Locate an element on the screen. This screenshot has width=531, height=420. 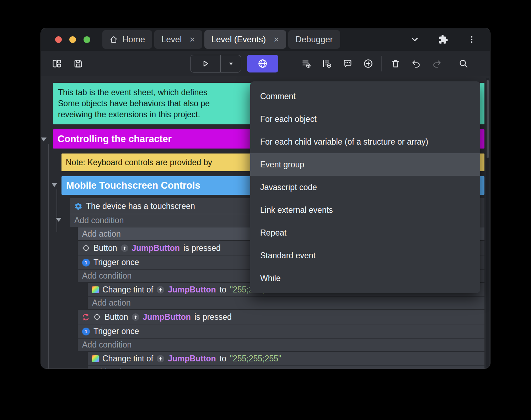
tabbar-actions is located at coordinates (449, 39).